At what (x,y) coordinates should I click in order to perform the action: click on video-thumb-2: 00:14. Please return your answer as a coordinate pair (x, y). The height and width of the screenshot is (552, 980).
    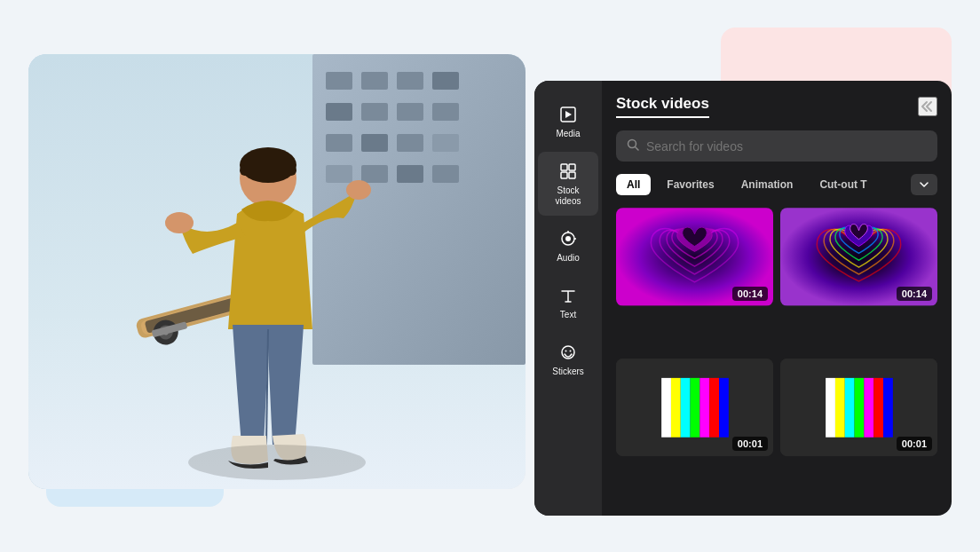
    Looking at the image, I should click on (859, 257).